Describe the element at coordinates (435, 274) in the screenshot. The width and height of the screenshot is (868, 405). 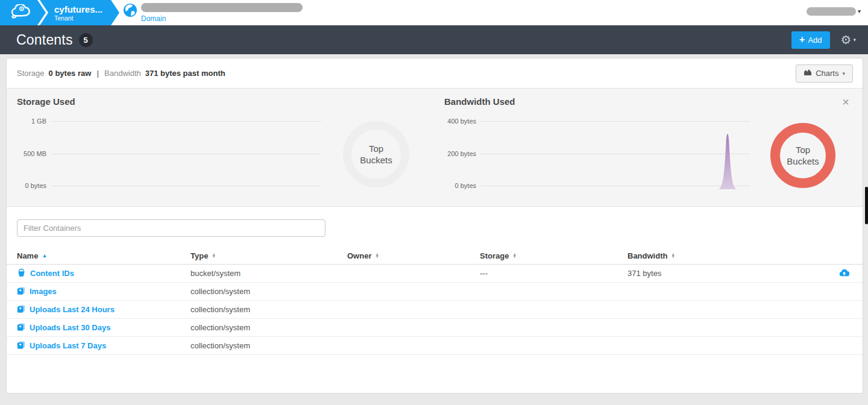
I see `table-row: Content IDs bucket/system --- 371 bytes` at that location.